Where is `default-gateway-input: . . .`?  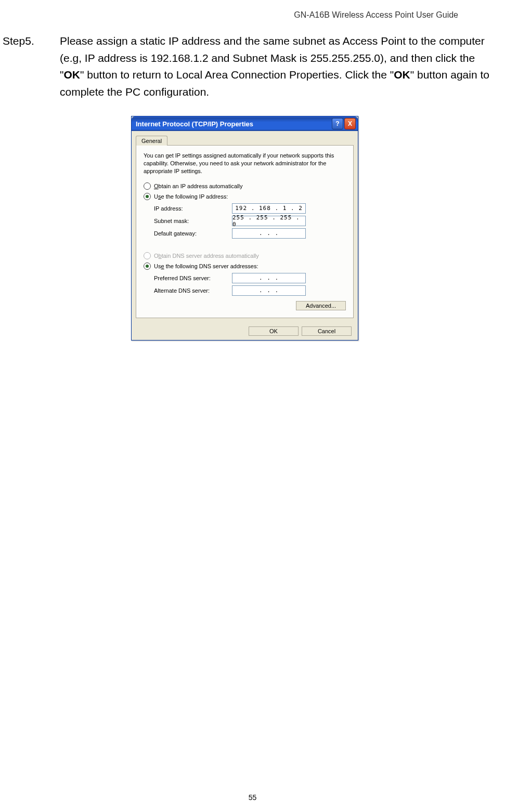
default-gateway-input: . . . is located at coordinates (269, 233).